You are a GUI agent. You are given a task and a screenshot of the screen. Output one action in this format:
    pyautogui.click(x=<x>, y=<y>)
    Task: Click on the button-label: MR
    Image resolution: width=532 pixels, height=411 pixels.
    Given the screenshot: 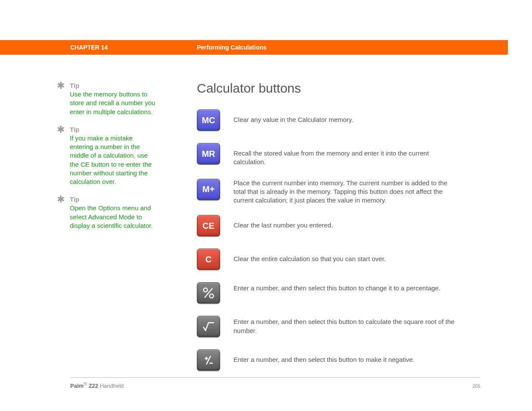 What is the action you would take?
    pyautogui.click(x=208, y=154)
    